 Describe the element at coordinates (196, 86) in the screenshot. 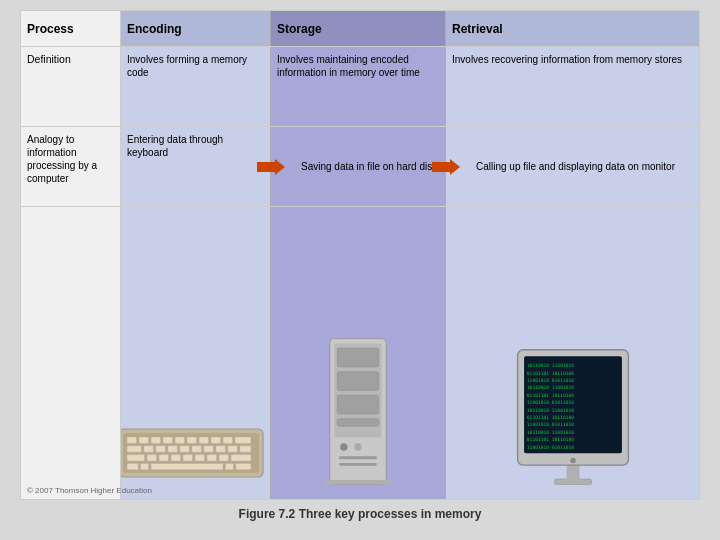

I see `definition-encoding-cell: Involves forming a memory code` at that location.